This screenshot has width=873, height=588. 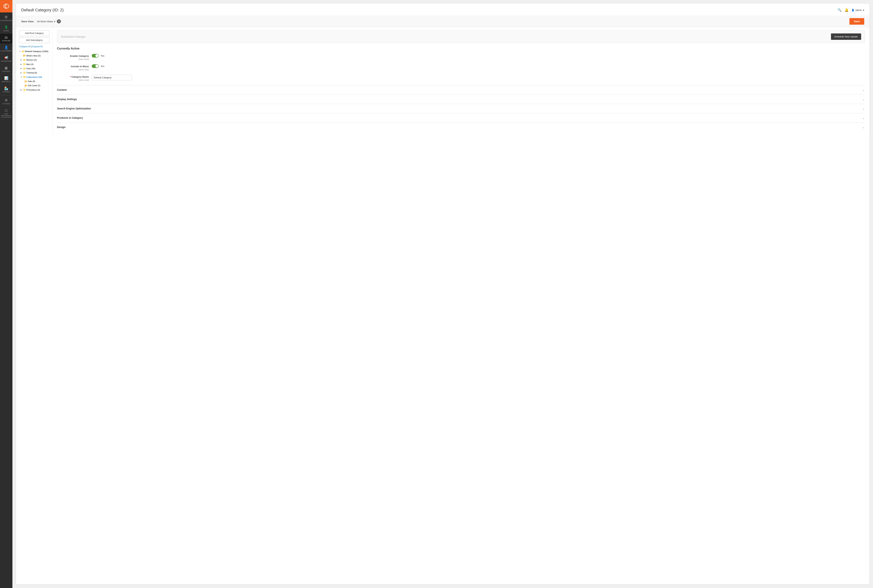 What do you see at coordinates (847, 10) in the screenshot?
I see `bell-icon: 🔔` at bounding box center [847, 10].